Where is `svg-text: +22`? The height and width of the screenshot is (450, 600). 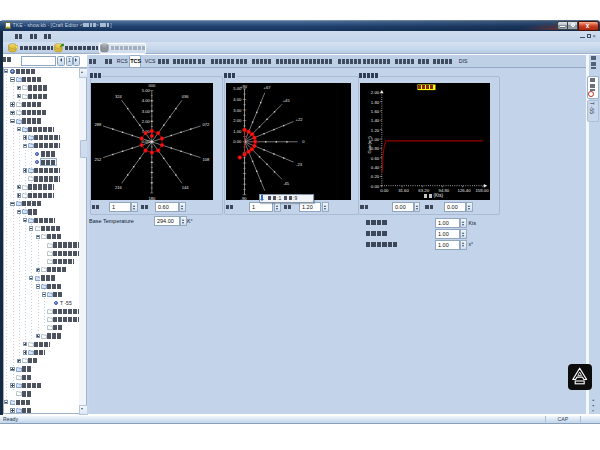 svg-text: +22 is located at coordinates (299, 120).